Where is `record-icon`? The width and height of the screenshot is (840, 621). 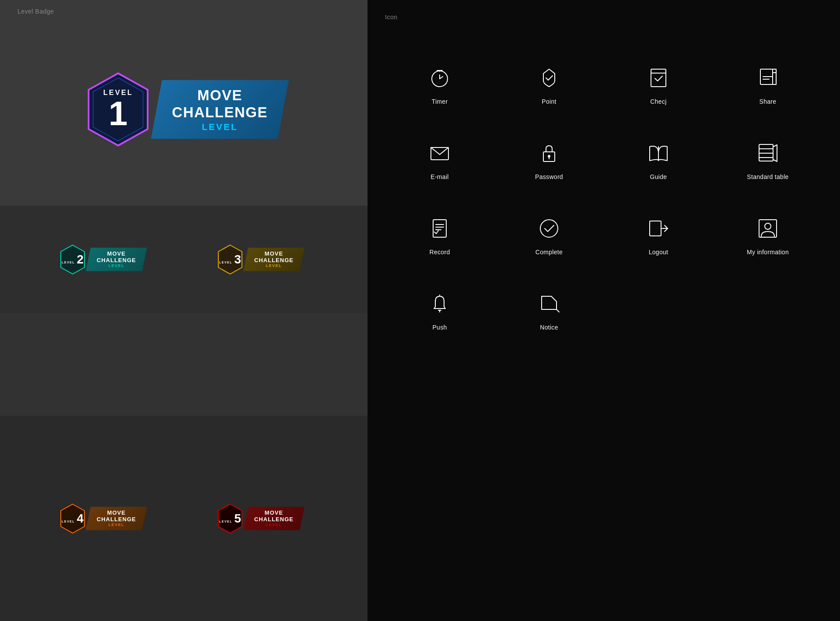
record-icon is located at coordinates (440, 228).